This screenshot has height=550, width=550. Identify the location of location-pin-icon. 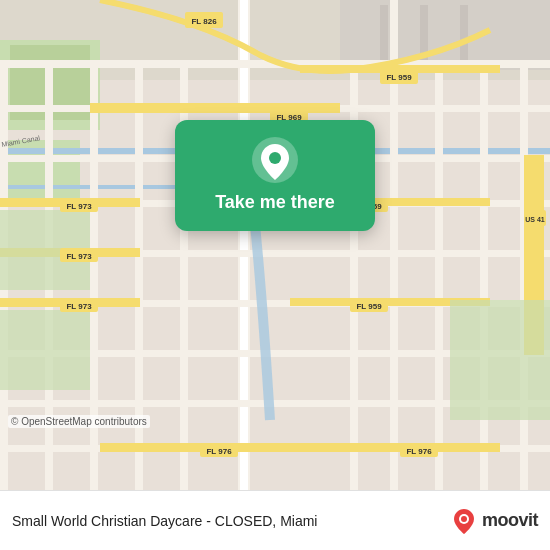
(275, 160).